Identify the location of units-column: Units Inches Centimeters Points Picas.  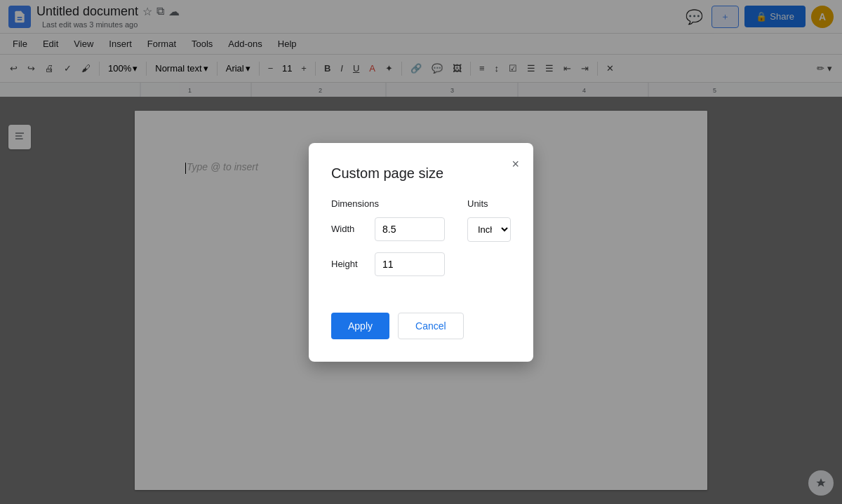
(489, 247).